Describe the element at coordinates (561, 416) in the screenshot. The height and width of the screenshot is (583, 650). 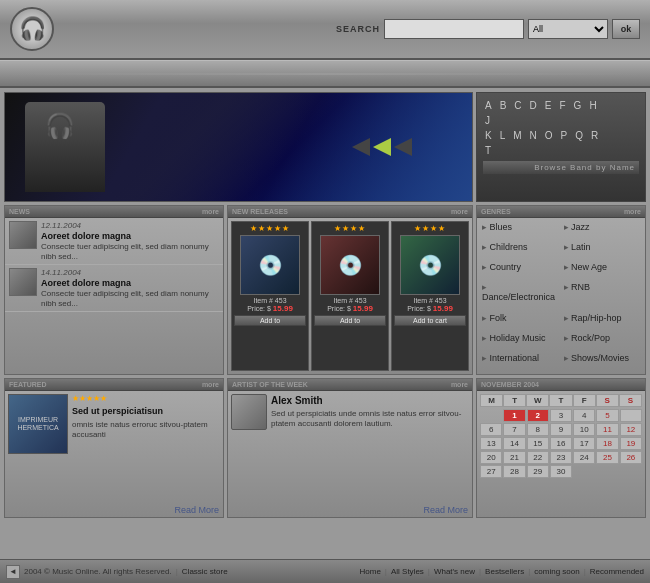
I see `cal-day-3: 3` at that location.